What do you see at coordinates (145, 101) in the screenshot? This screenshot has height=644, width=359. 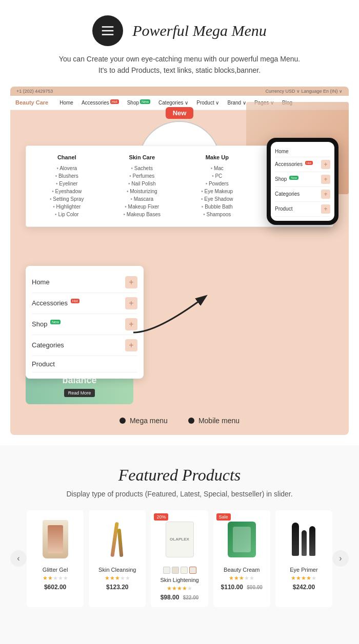 I see `new-badge: New` at bounding box center [145, 101].